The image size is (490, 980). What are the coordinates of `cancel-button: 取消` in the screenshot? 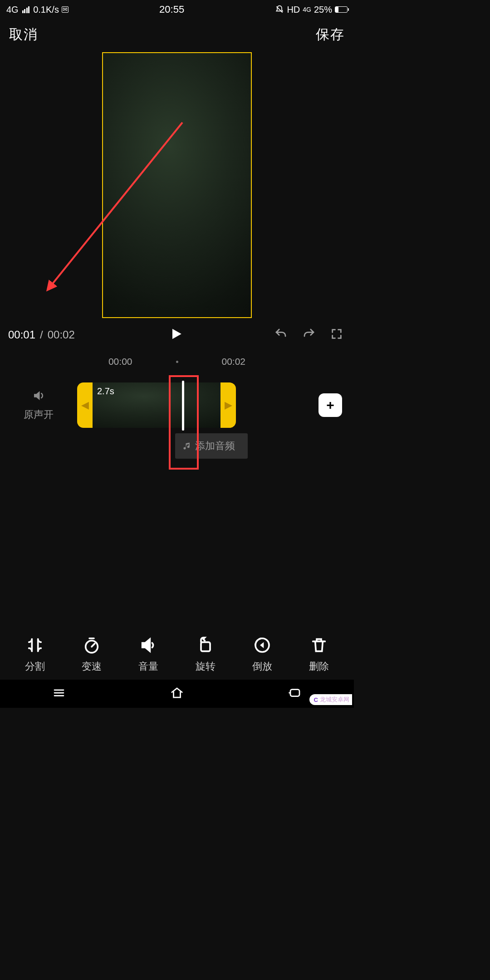 It's located at (24, 34).